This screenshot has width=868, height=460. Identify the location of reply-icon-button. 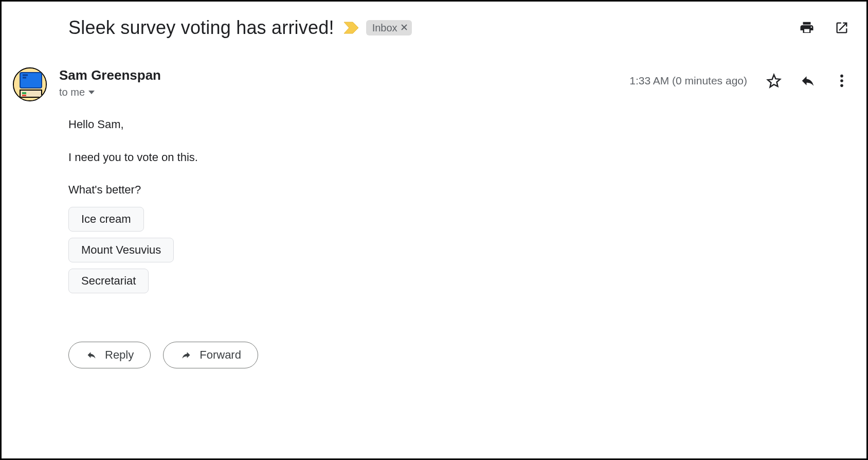
(808, 81).